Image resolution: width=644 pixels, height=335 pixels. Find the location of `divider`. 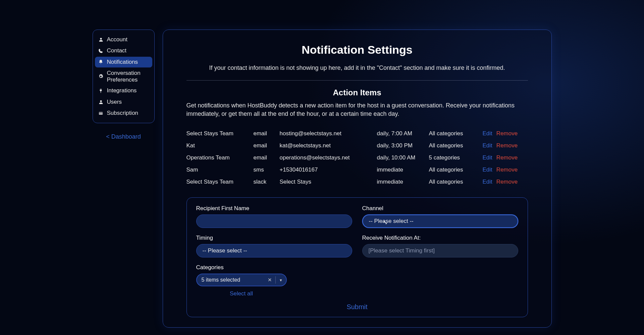

divider is located at coordinates (357, 81).